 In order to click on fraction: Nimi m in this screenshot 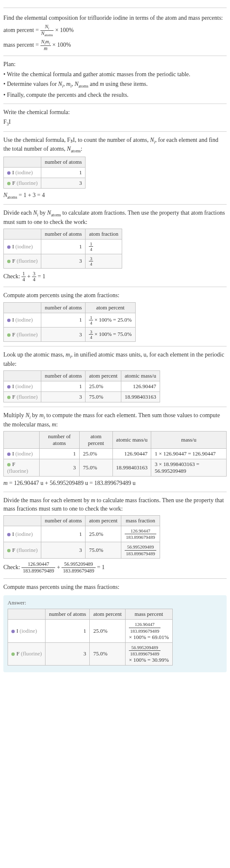, I will do `click(45, 45)`.